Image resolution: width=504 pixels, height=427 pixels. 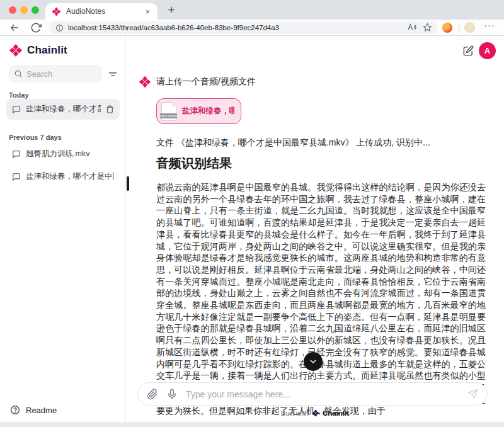 I want to click on search-icon, so click(x=18, y=74).